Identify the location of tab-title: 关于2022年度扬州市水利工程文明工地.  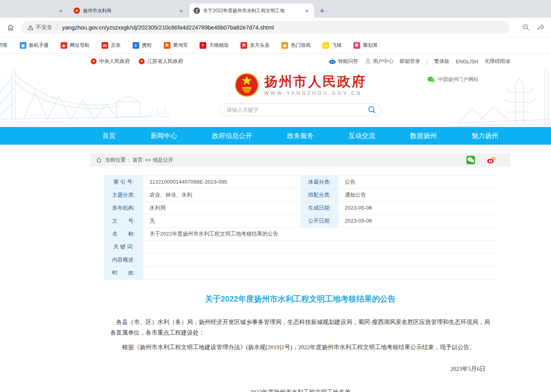
(252, 11).